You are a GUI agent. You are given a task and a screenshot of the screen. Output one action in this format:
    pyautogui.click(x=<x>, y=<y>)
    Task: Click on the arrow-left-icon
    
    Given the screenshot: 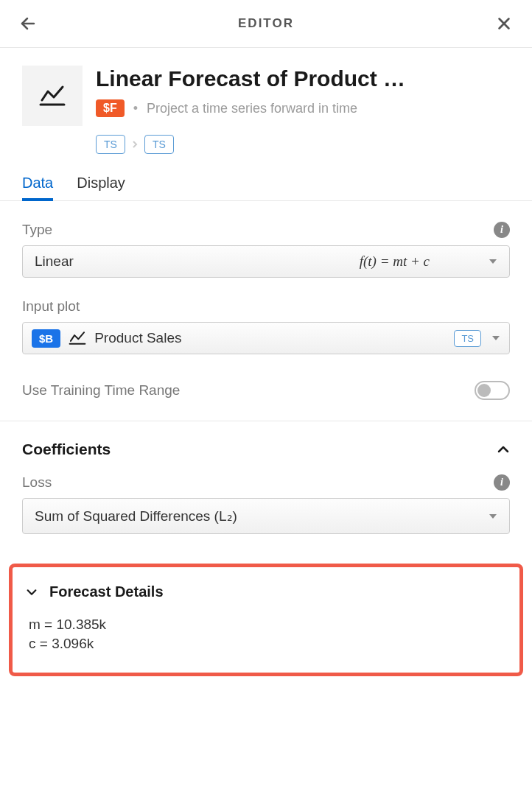 What is the action you would take?
    pyautogui.click(x=28, y=24)
    